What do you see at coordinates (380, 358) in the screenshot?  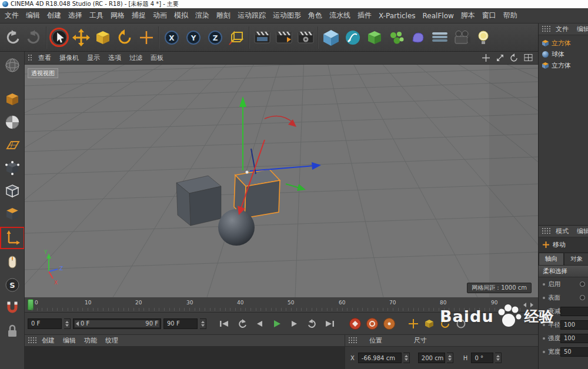 I see `position-x-field: -66.984 cm` at bounding box center [380, 358].